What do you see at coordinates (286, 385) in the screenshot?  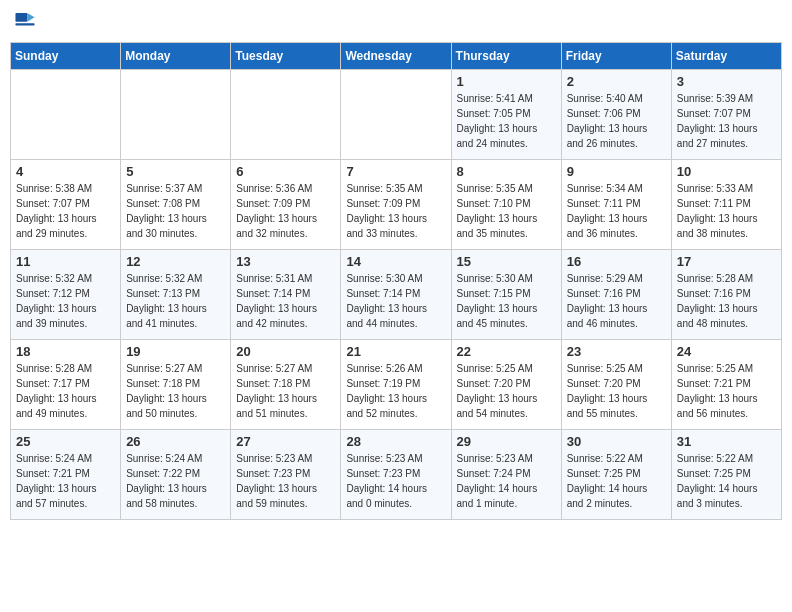 I see `calendar-cell: 20Sunrise: 5:27 AM Sunset: 7:18 PM Dayli…` at bounding box center [286, 385].